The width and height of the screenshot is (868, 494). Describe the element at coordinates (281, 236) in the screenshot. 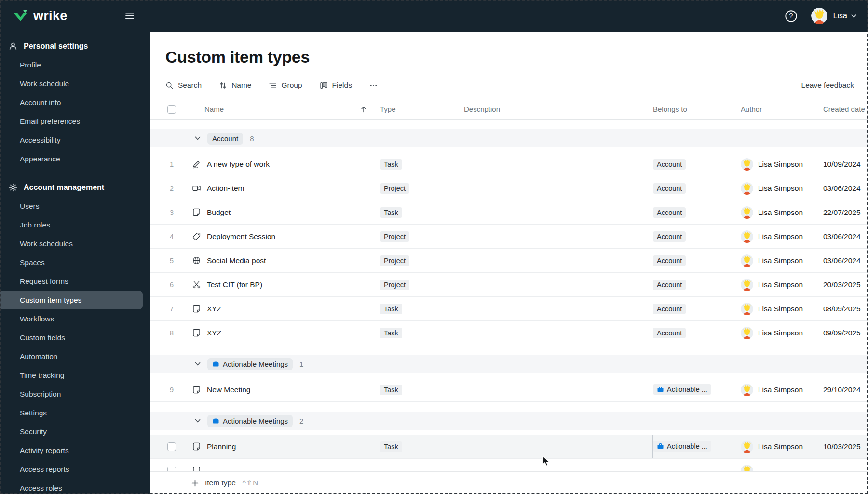

I see `item-name-cell: Deployment Session` at that location.